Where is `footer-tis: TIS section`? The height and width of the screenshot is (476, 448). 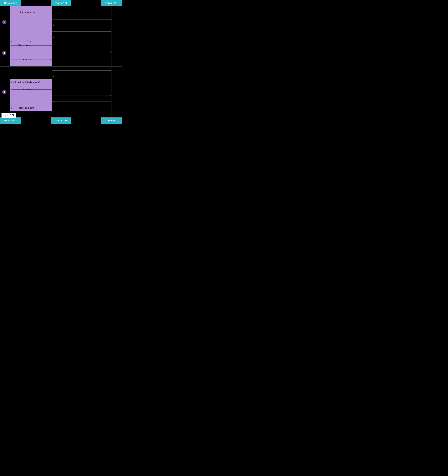 footer-tis: TIS section is located at coordinates (10, 121).